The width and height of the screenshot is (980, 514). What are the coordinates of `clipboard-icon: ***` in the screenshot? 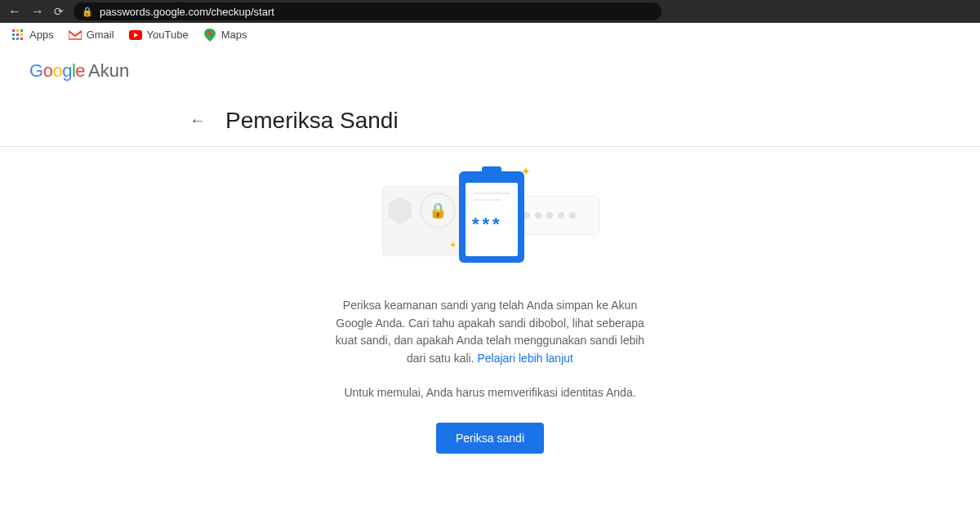 It's located at (492, 217).